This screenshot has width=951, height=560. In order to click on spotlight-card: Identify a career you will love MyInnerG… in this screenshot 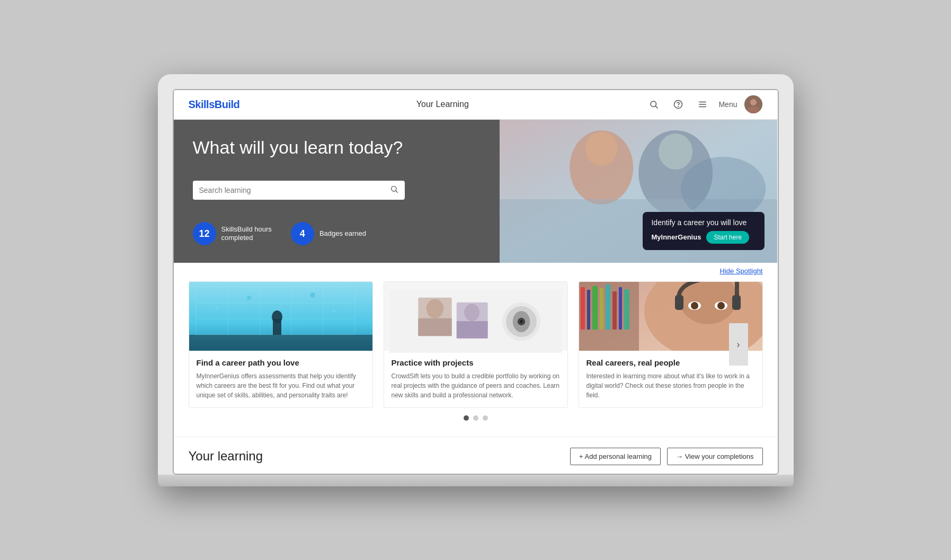, I will do `click(704, 231)`.